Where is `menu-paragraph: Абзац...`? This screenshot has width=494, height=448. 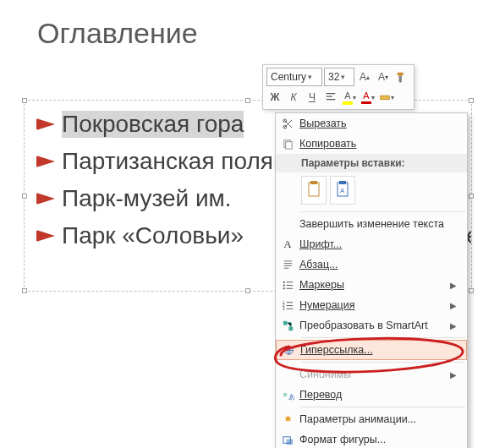 menu-paragraph: Абзац... is located at coordinates (371, 265).